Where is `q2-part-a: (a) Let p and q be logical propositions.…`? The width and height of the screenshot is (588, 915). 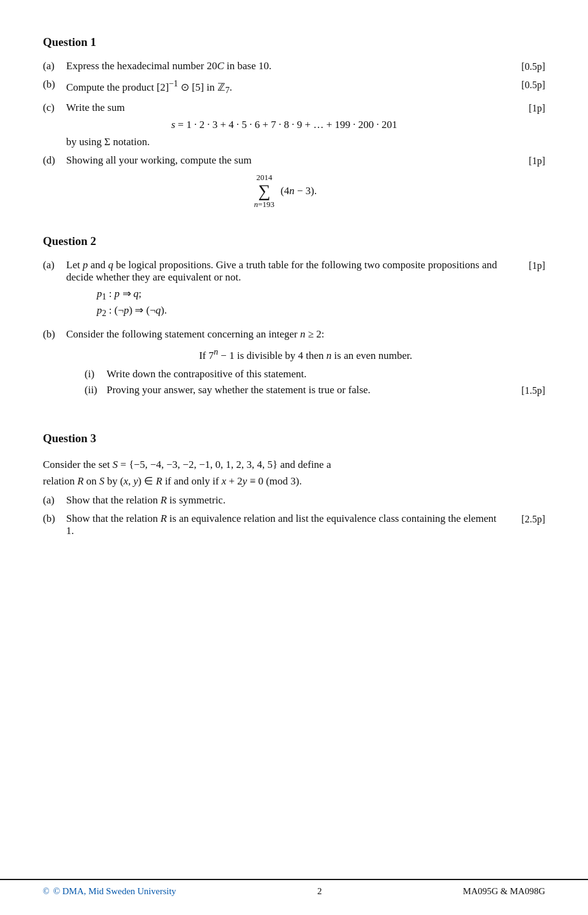 q2-part-a: (a) Let p and q be logical propositions.… is located at coordinates (294, 290).